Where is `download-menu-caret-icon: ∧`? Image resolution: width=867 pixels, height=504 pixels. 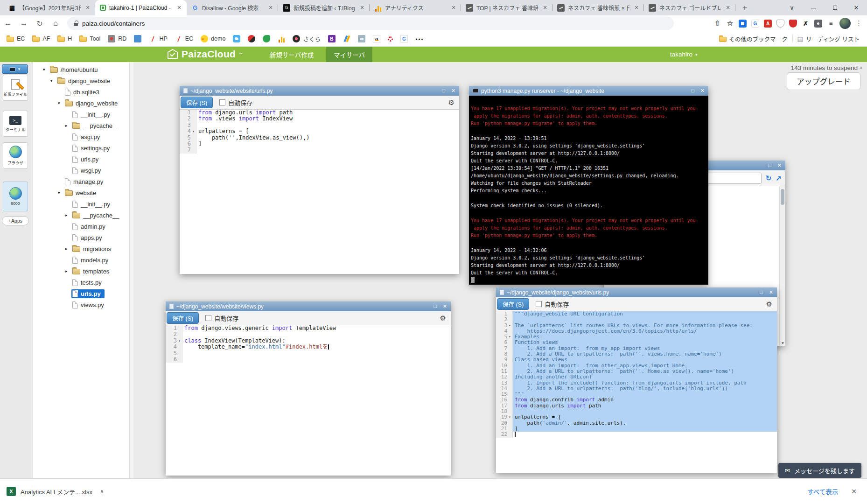 download-menu-caret-icon: ∧ is located at coordinates (102, 491).